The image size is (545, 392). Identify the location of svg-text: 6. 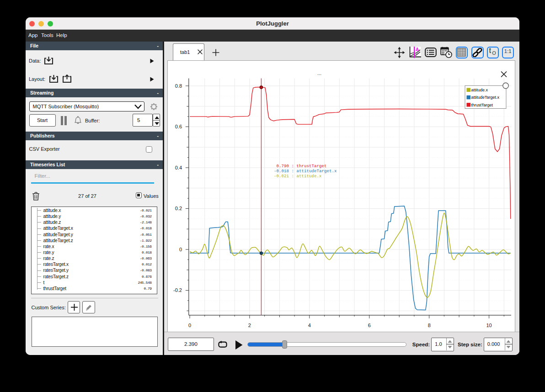
(369, 325).